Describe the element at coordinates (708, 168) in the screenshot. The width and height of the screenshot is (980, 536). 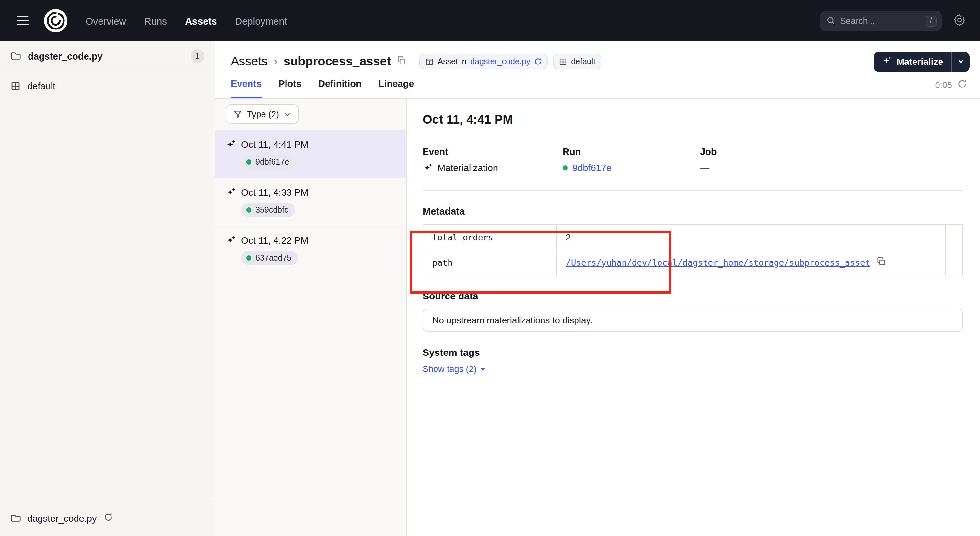
I see `job-value: —` at that location.